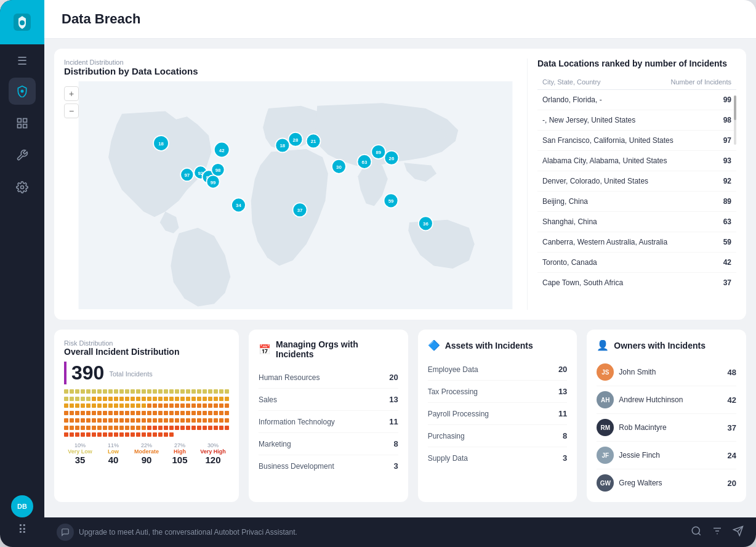 This screenshot has height=547, width=756. What do you see at coordinates (22, 530) in the screenshot?
I see `sidebar-dots: ⠿` at bounding box center [22, 530].